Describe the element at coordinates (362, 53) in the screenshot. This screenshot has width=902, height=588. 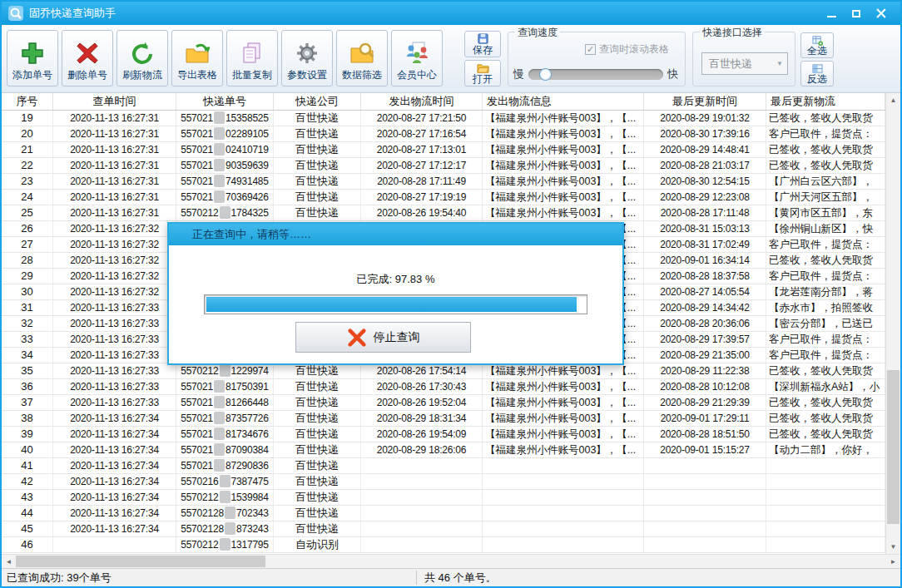
I see `folder-magnifier-icon` at that location.